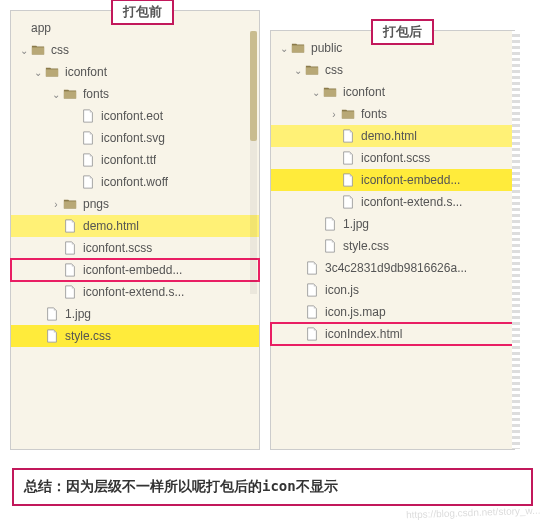 Image resolution: width=545 pixels, height=522 pixels. Describe the element at coordinates (142, 12) in the screenshot. I see `label-before: 打包前` at that location.